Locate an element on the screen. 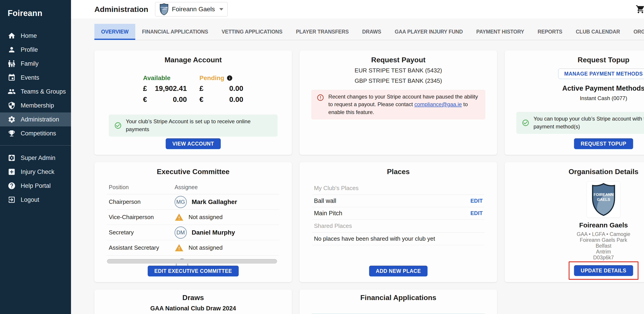 This screenshot has width=644, height=314. sidebar-item-logout: Logout is located at coordinates (36, 200).